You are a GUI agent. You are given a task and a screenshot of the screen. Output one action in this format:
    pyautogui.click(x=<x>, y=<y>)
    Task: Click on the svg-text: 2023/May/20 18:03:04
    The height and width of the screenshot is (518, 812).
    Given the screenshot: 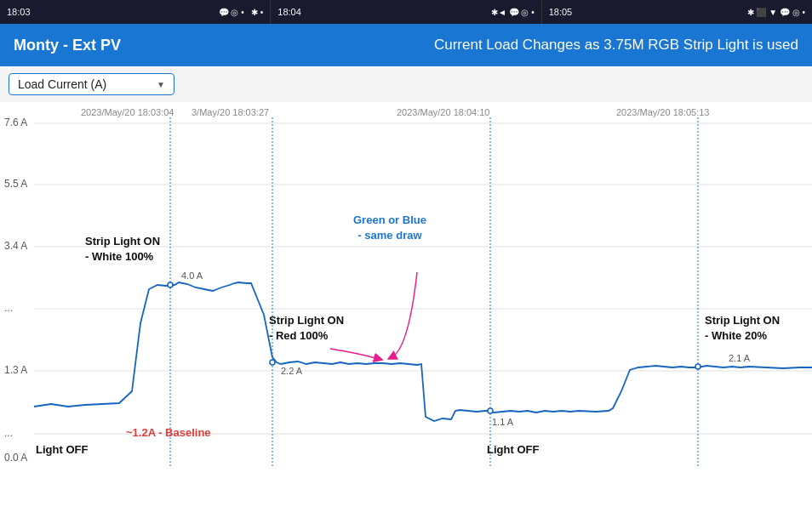 What is the action you would take?
    pyautogui.click(x=128, y=112)
    